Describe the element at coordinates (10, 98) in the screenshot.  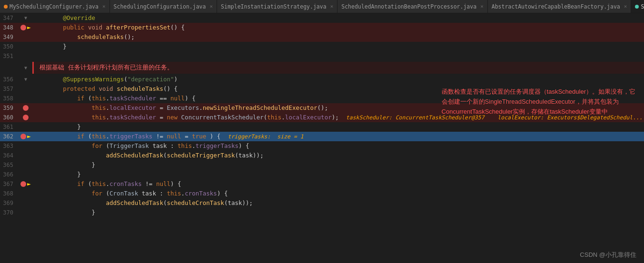
I see `line-number-358: 358` at that location.